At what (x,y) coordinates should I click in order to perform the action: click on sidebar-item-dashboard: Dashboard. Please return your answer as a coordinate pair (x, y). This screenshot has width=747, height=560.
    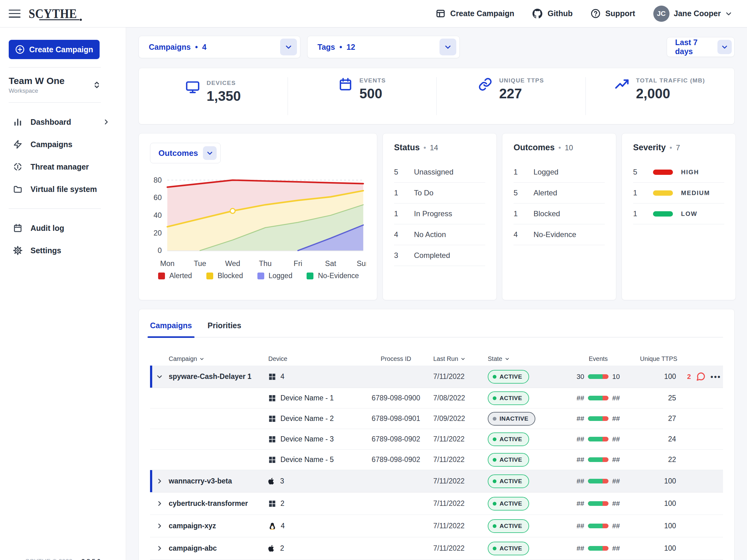
    Looking at the image, I should click on (63, 122).